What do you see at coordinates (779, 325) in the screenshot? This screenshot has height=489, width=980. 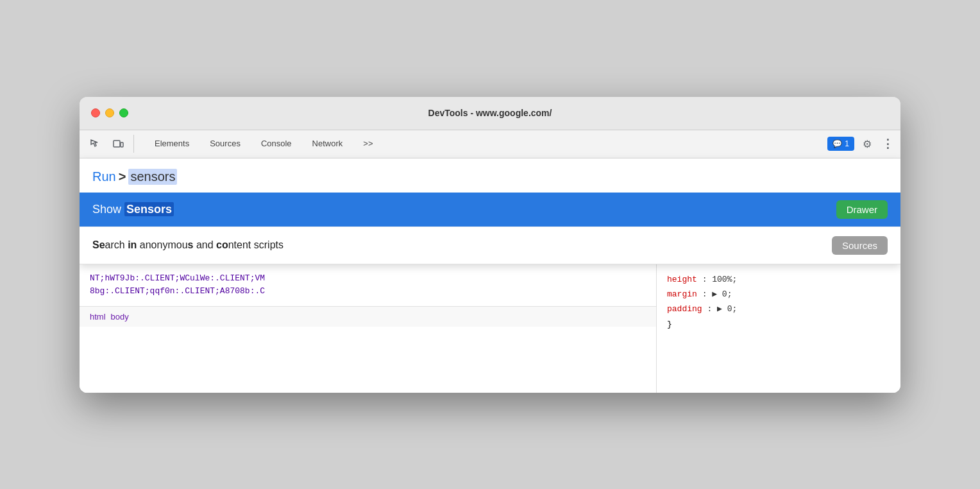 I see `css-closing-brace: }` at bounding box center [779, 325].